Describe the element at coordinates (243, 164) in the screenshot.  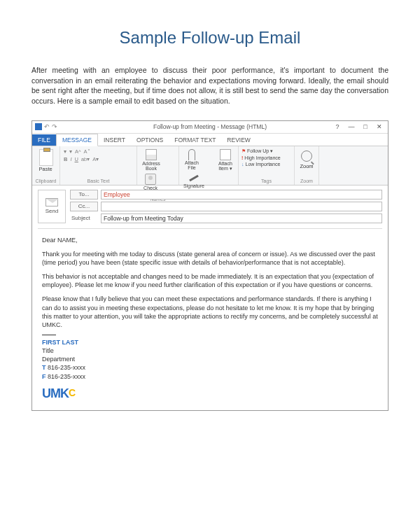
I see `low-importance-icon: ↓` at that location.